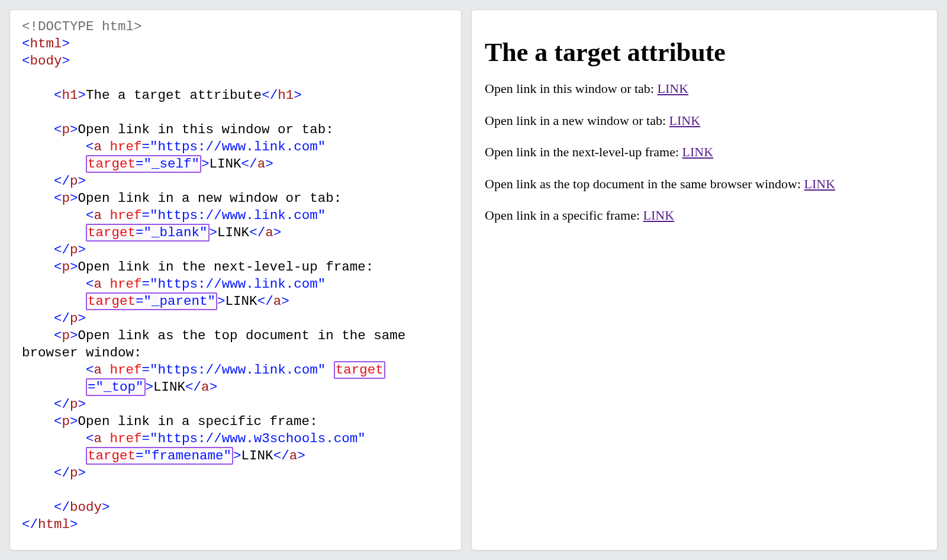 This screenshot has width=947, height=560. What do you see at coordinates (564, 215) in the screenshot?
I see `preview-text: Open link in a specific frame:` at bounding box center [564, 215].